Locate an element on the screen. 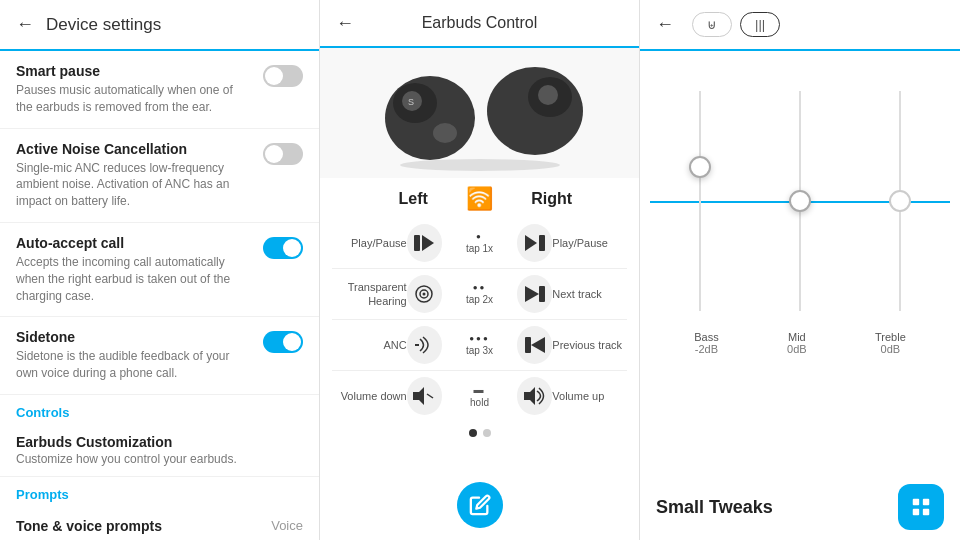  row1-tap-label: tap 1x is located at coordinates (480, 248).